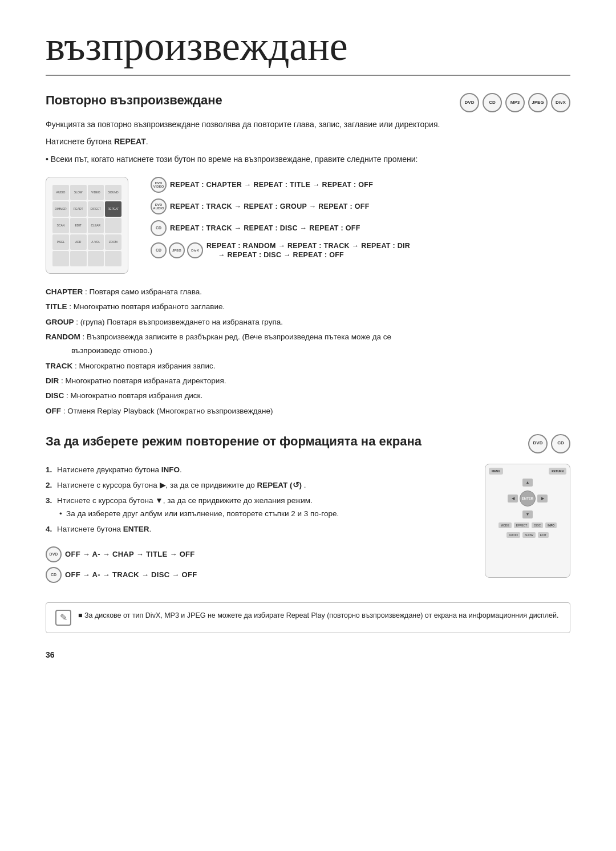 This screenshot has height=851, width=616. I want to click on off-seq-dvd: DVD OFF → A- → CHAP → TITLE → OFF, so click(260, 554).